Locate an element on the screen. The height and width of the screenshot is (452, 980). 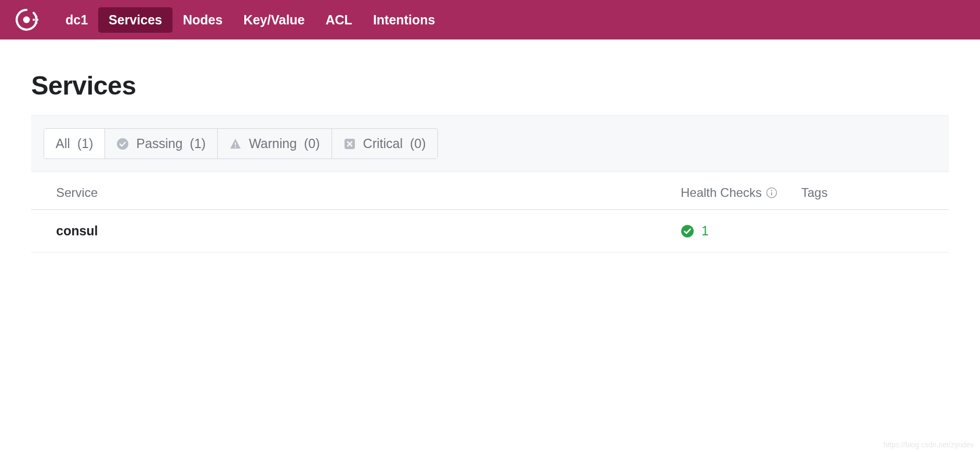
filter-tab-passing: Passing (1) is located at coordinates (161, 143).